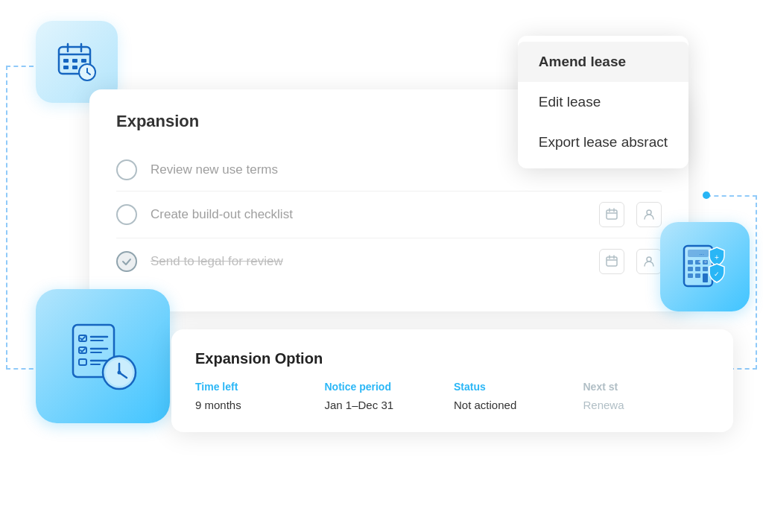  I want to click on info-col-notice-value: Jan 1–Dec 31, so click(388, 405).